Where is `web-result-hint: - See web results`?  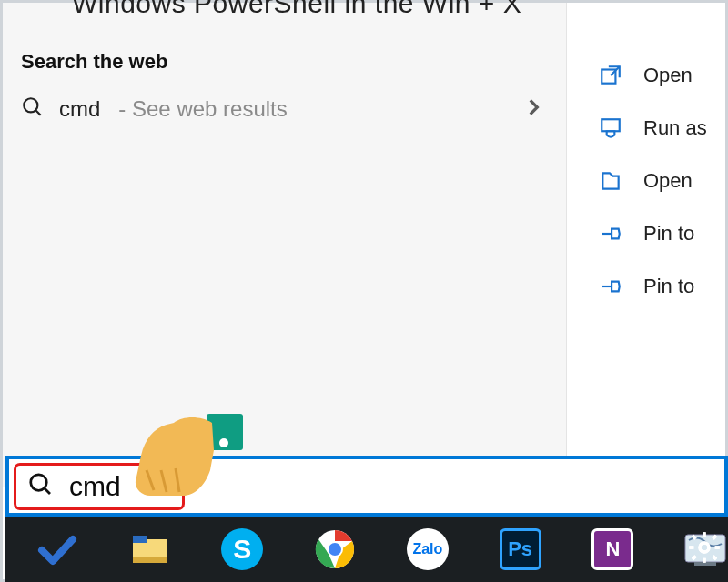 web-result-hint: - See web results is located at coordinates (202, 109).